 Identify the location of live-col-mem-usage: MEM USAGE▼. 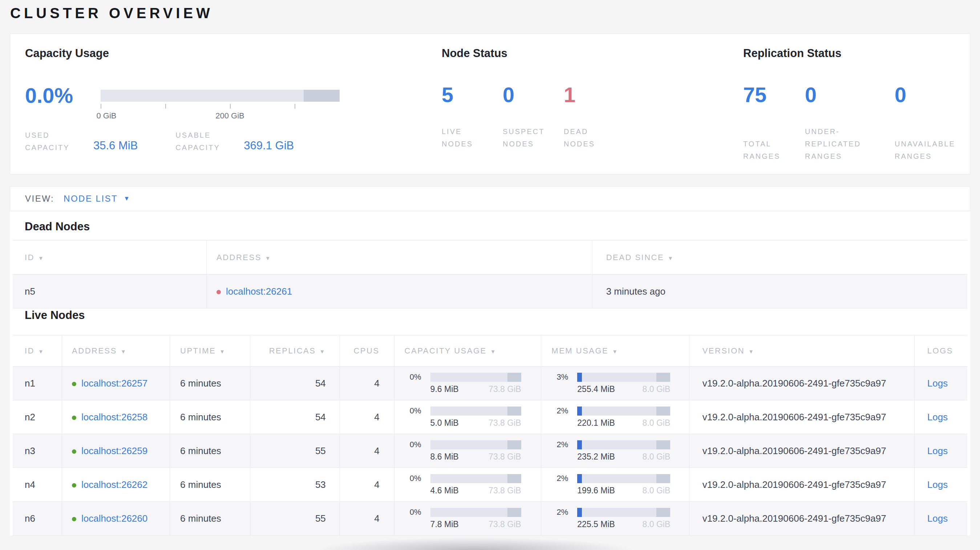
(615, 351).